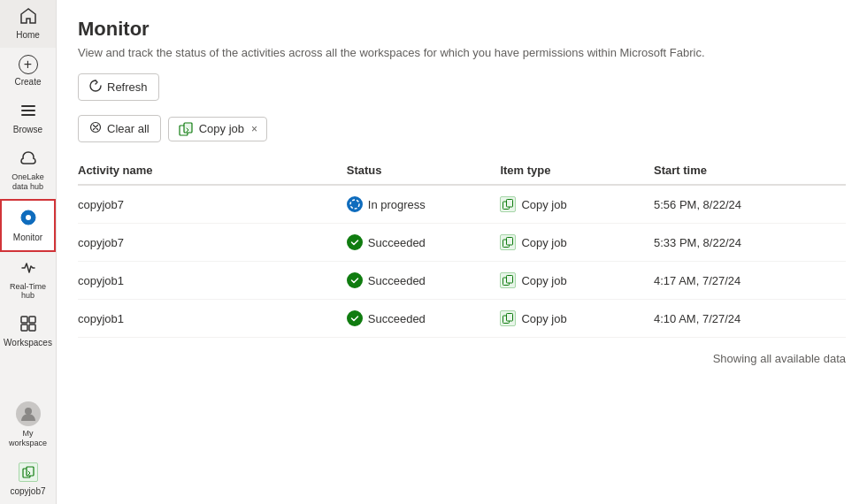 Image resolution: width=867 pixels, height=504 pixels. Describe the element at coordinates (28, 219) in the screenshot. I see `monitor-icon` at that location.